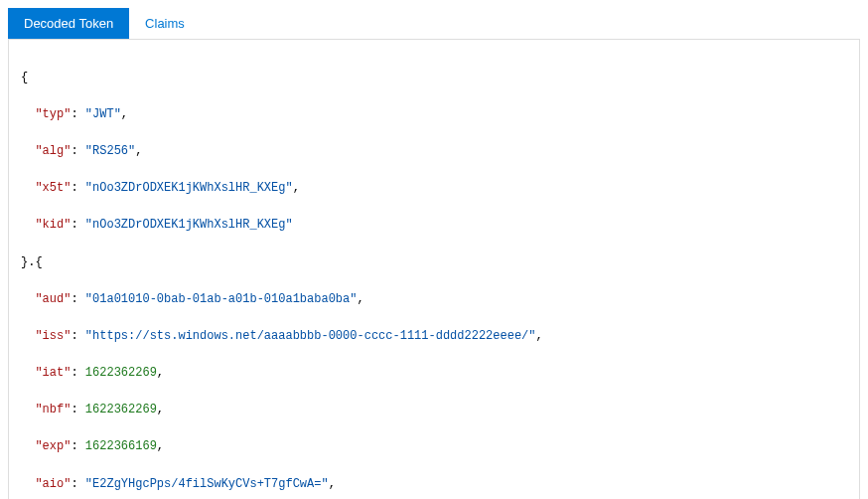 The image size is (868, 499). Describe the element at coordinates (434, 225) in the screenshot. I see `code-line: "kid": "nOo3ZDrODXEK1jKWhXslHR_KXEg"` at that location.